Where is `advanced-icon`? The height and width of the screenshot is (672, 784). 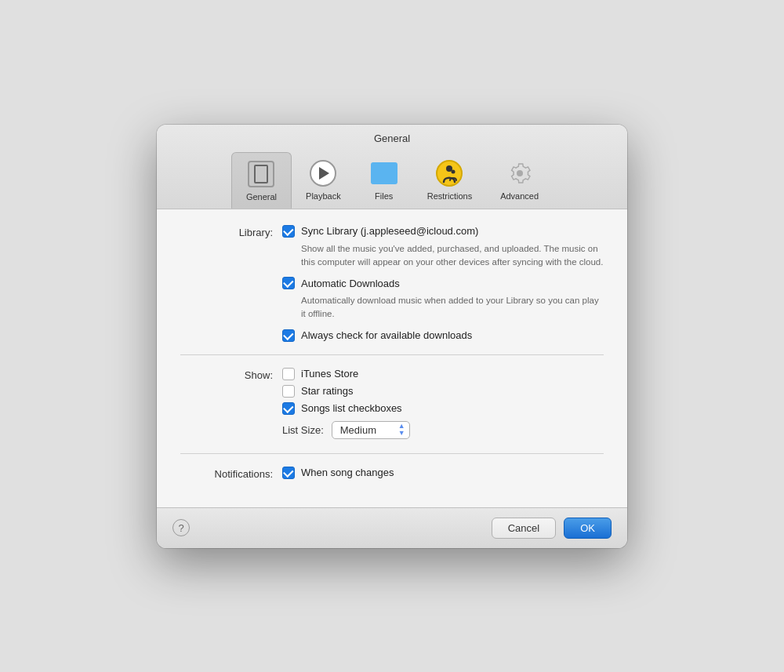 advanced-icon is located at coordinates (520, 173).